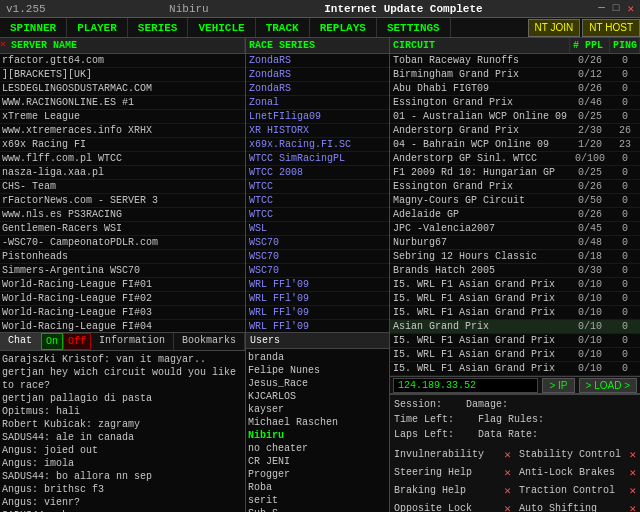  Describe the element at coordinates (318, 436) in the screenshot. I see `user-item: Nibiru` at that location.